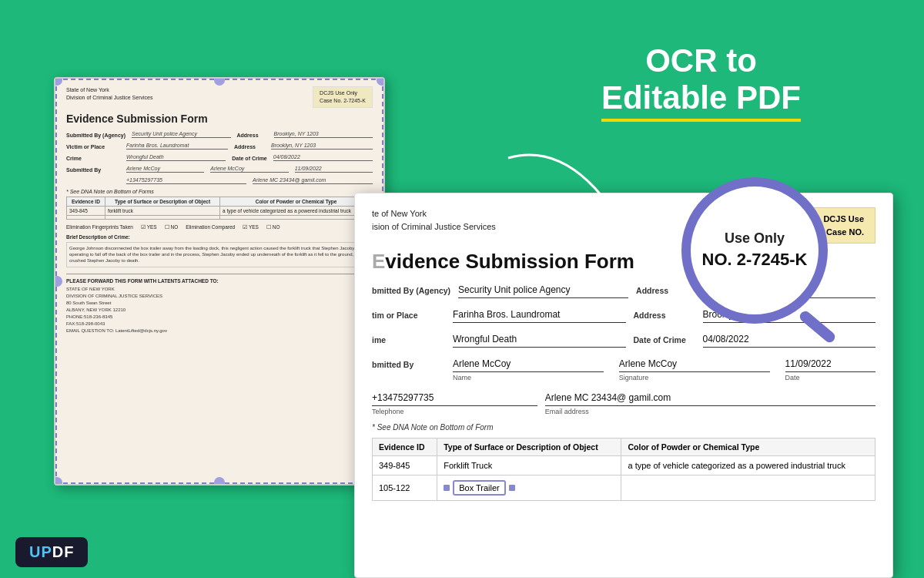 The width and height of the screenshot is (924, 578). What do you see at coordinates (624, 404) in the screenshot?
I see `editable-phone-email-row: +13475297735 Telephone Arlene MC 23434@ …` at bounding box center [624, 404].